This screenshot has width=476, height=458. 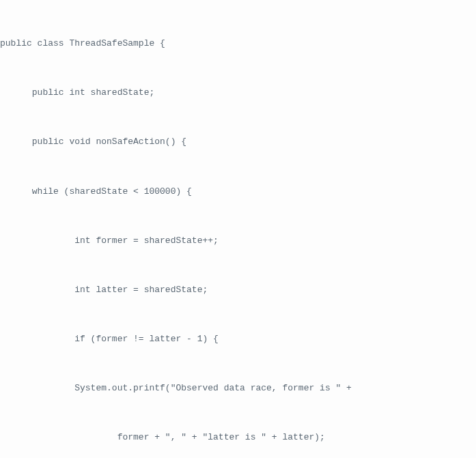 What do you see at coordinates (238, 241) in the screenshot?
I see `code-line: int former = sharedState++;` at bounding box center [238, 241].